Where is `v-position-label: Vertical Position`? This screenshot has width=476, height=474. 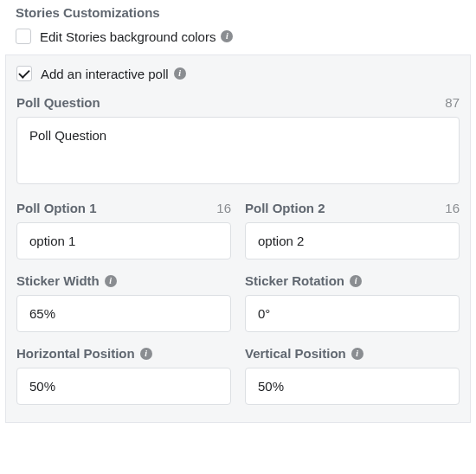 v-position-label: Vertical Position is located at coordinates (305, 353).